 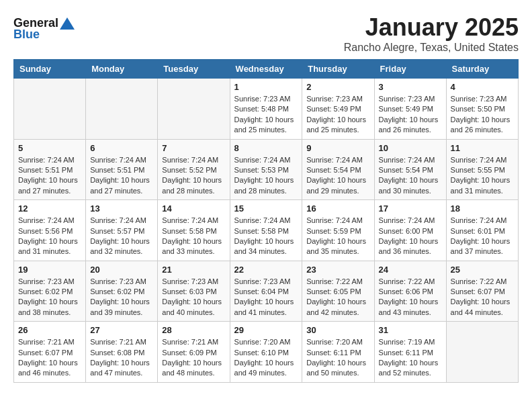 What do you see at coordinates (122, 69) in the screenshot?
I see `header-monday: Monday` at bounding box center [122, 69].